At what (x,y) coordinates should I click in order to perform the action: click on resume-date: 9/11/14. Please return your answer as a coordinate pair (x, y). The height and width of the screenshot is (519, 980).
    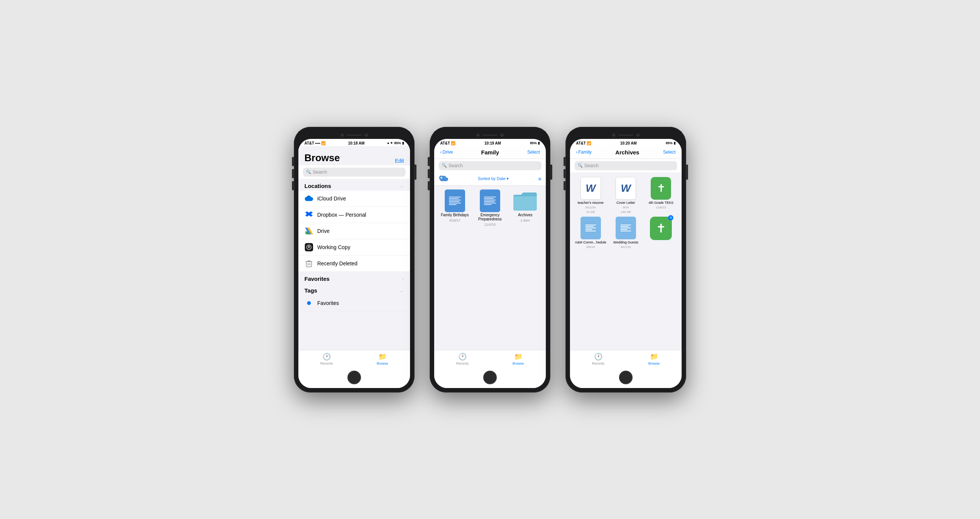
    Looking at the image, I should click on (590, 207).